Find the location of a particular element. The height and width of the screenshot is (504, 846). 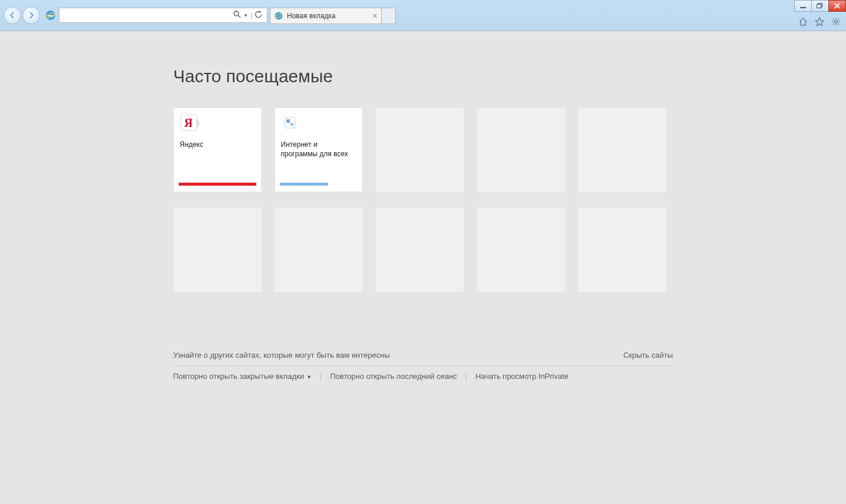

back-button is located at coordinates (12, 15).